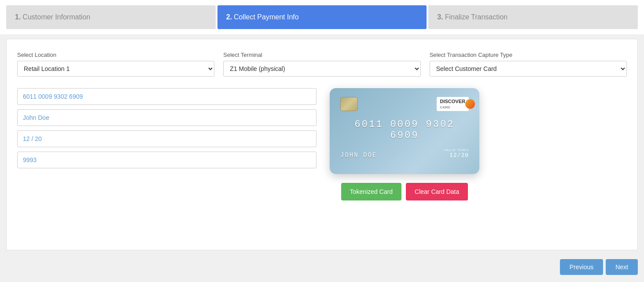 This screenshot has height=282, width=644. I want to click on credit-card-visual: DISCOVERCARD 6011 0009 9302 6909 JOHN DO…, so click(405, 131).